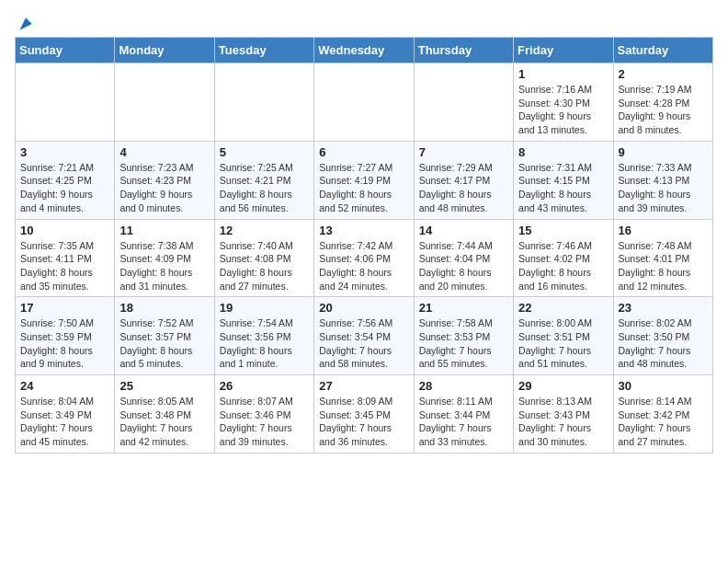 This screenshot has height=563, width=728. Describe the element at coordinates (664, 74) in the screenshot. I see `day-number: 2` at that location.